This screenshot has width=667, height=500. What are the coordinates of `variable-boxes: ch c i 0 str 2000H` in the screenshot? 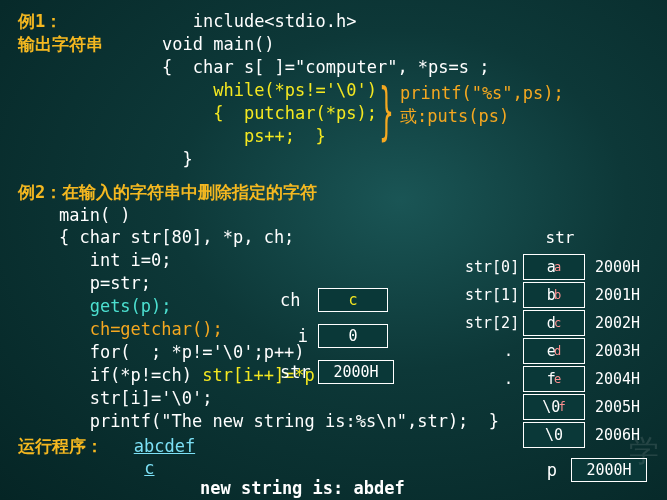 It's located at (337, 342).